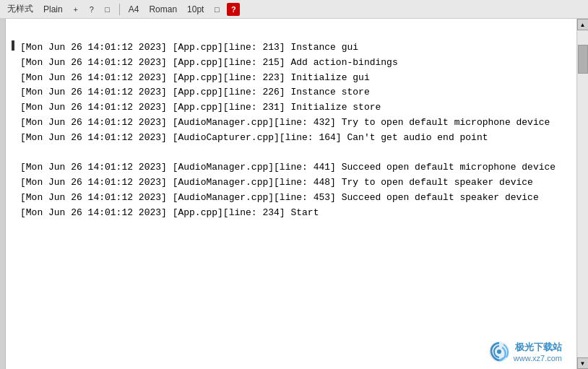 The image size is (588, 369). Describe the element at coordinates (583, 363) in the screenshot. I see `scroll-down-button: ▼` at that location.